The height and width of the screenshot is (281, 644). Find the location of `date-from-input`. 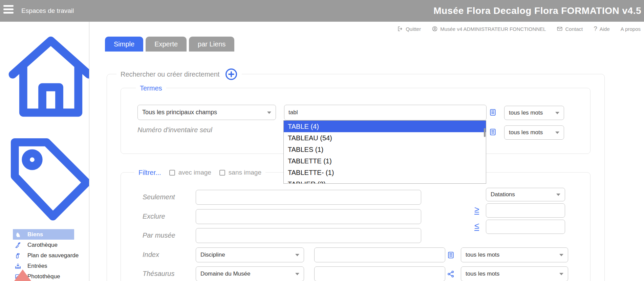

date-from-input is located at coordinates (525, 210).